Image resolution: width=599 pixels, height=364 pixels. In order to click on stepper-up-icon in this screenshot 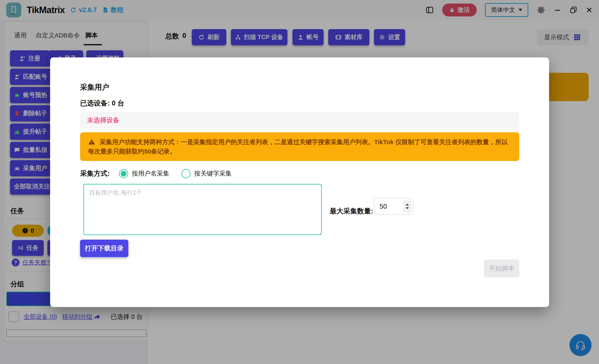, I will do `click(407, 204)`.